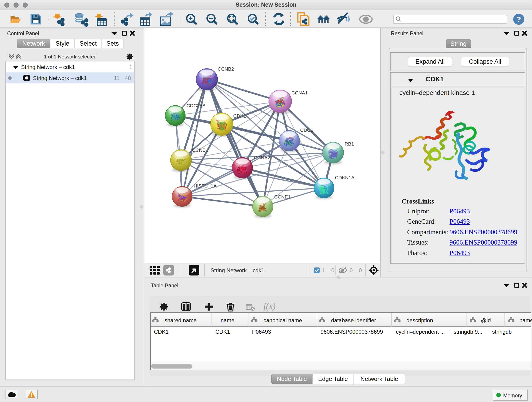 The image size is (532, 402). I want to click on svg-text: RB1, so click(349, 144).